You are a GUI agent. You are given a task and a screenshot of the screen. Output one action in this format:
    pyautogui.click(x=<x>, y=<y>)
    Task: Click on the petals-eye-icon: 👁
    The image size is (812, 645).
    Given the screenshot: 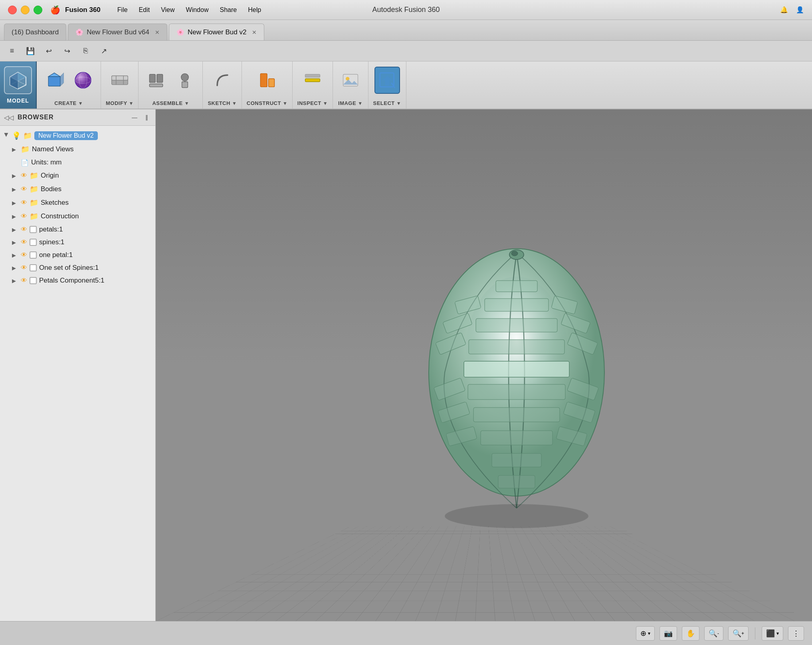 What is the action you would take?
    pyautogui.click(x=24, y=230)
    